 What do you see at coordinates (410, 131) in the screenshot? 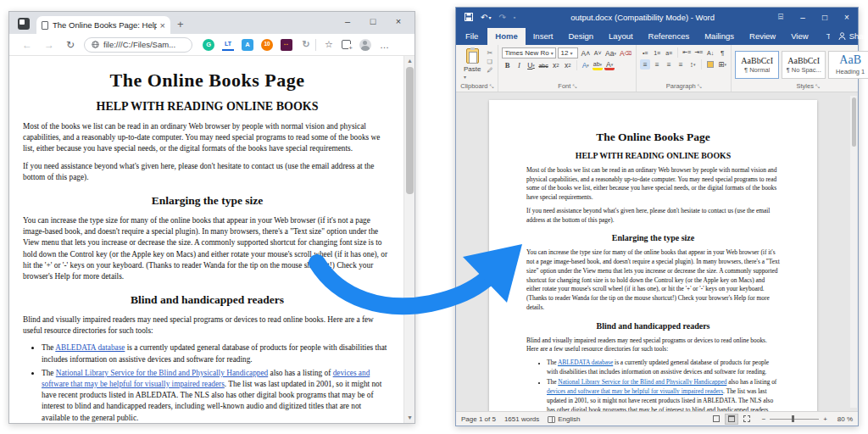
I see `scrollbar-thumb` at bounding box center [410, 131].